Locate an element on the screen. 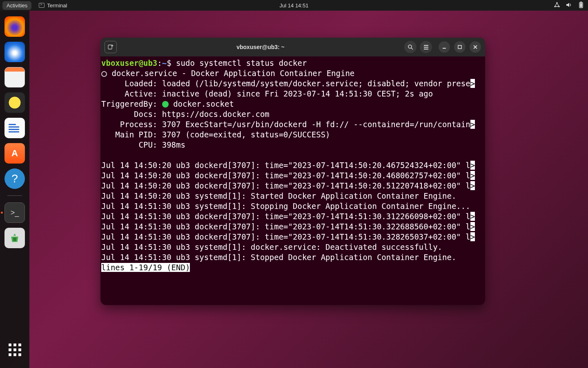  dock-app-writer is located at coordinates (15, 128).